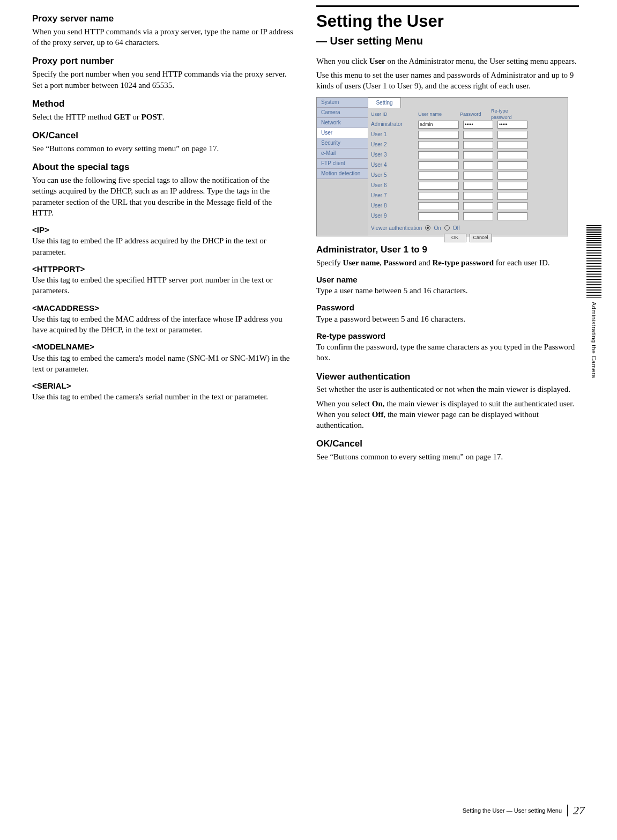 The height and width of the screenshot is (840, 617). I want to click on heading-okcancel-2: OK/Cancel, so click(448, 444).